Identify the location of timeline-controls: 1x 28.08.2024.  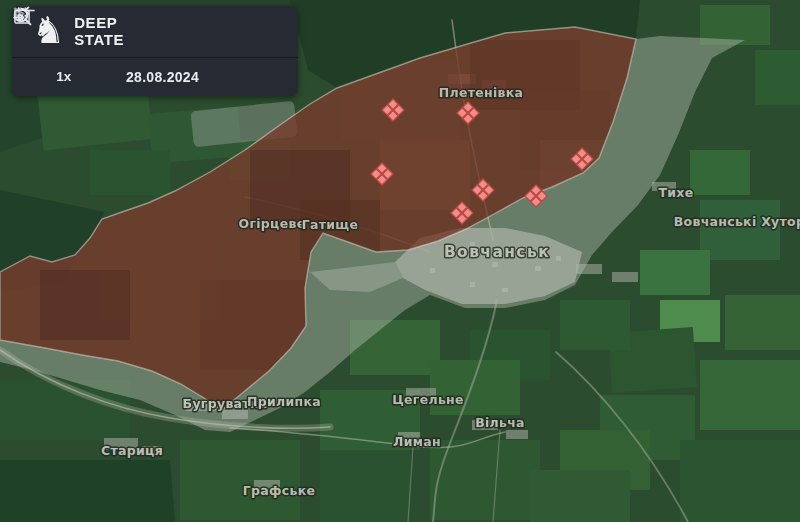
(155, 76).